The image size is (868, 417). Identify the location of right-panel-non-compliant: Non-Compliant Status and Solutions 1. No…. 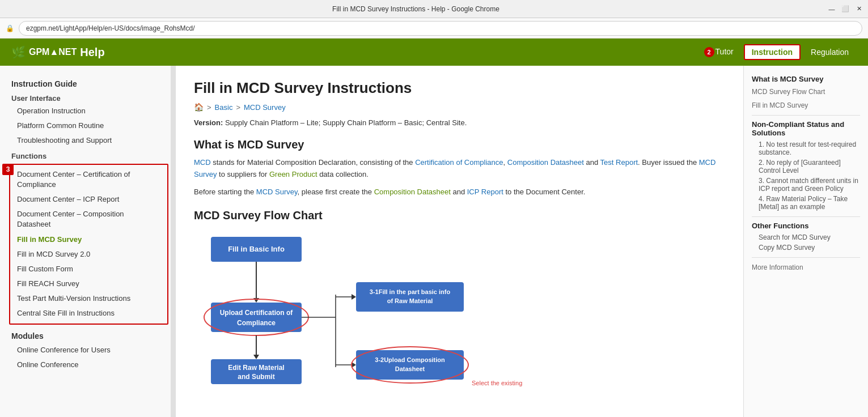
(806, 166).